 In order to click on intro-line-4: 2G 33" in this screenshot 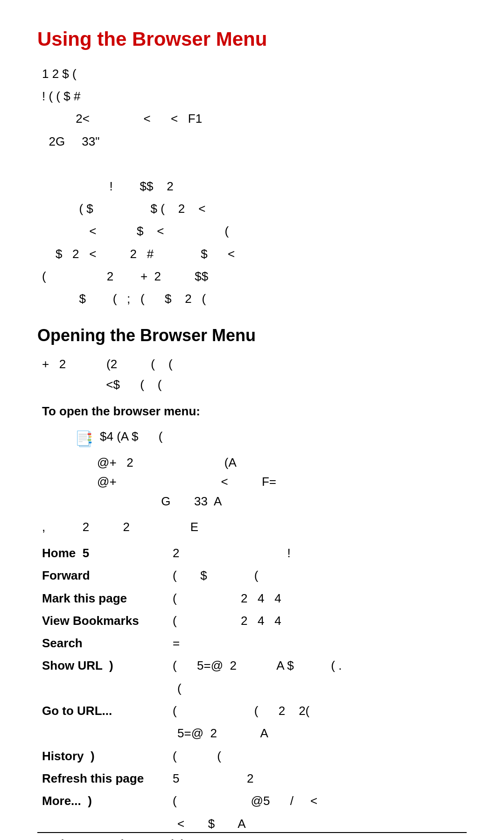, I will do `click(254, 141)`.